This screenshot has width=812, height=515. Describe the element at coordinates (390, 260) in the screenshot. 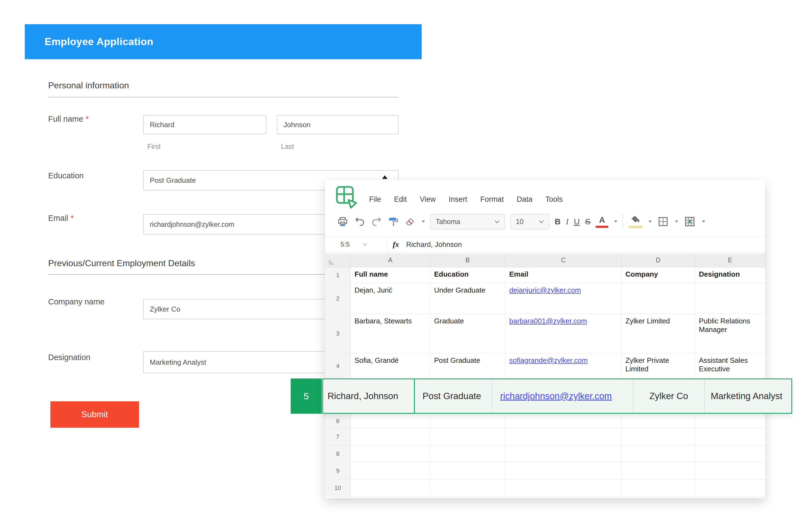

I see `column-header-a: A` at that location.